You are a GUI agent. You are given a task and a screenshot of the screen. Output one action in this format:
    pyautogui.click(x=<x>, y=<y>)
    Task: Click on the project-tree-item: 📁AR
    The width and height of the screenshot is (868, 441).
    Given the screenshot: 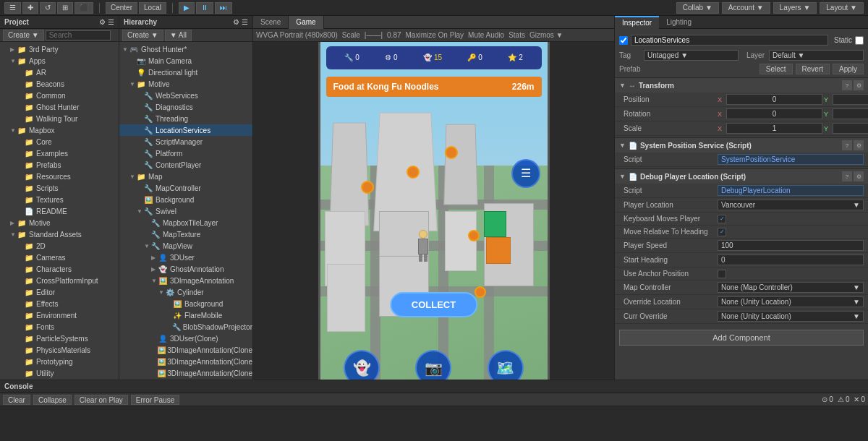 What is the action you would take?
    pyautogui.click(x=59, y=72)
    